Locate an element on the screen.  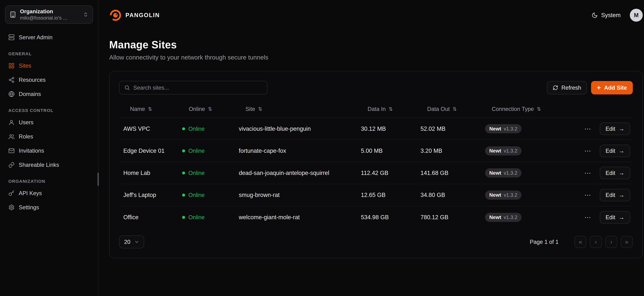
sidebar-item-resources: Resources is located at coordinates (49, 80).